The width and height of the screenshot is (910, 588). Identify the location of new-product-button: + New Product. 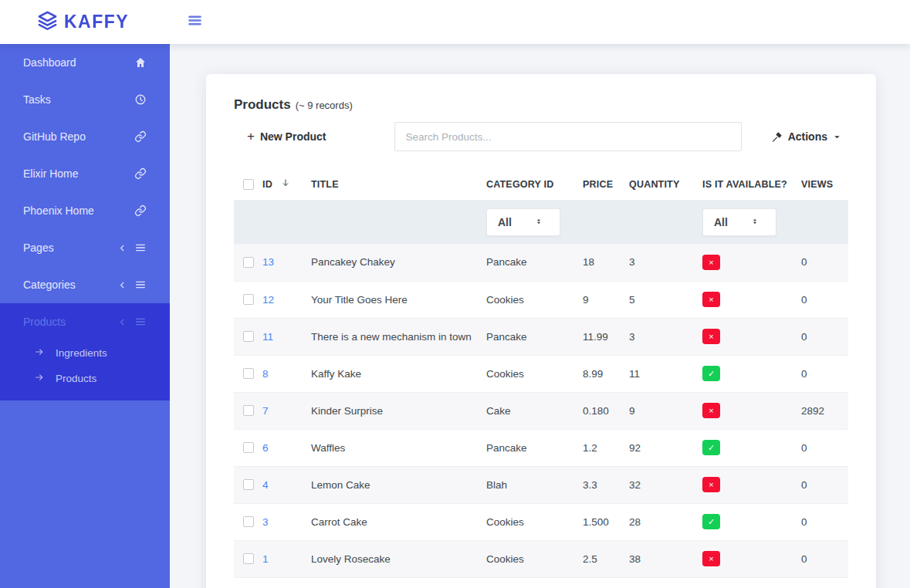
(287, 137).